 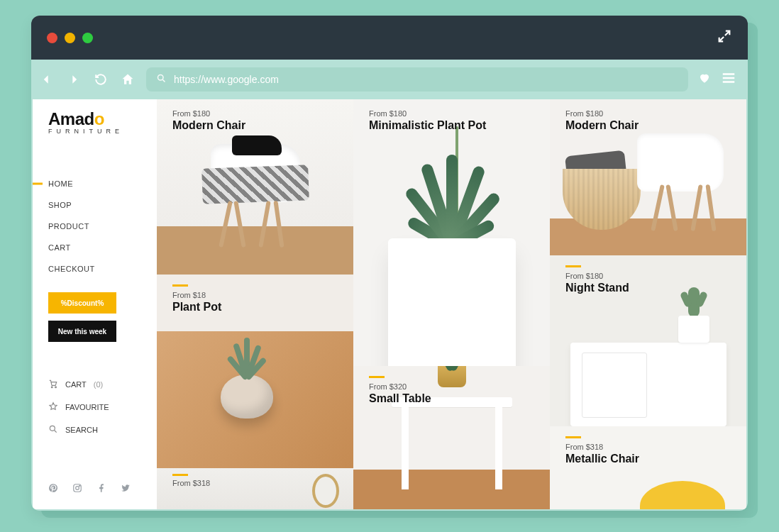 What do you see at coordinates (417, 79) in the screenshot?
I see `url-bar` at bounding box center [417, 79].